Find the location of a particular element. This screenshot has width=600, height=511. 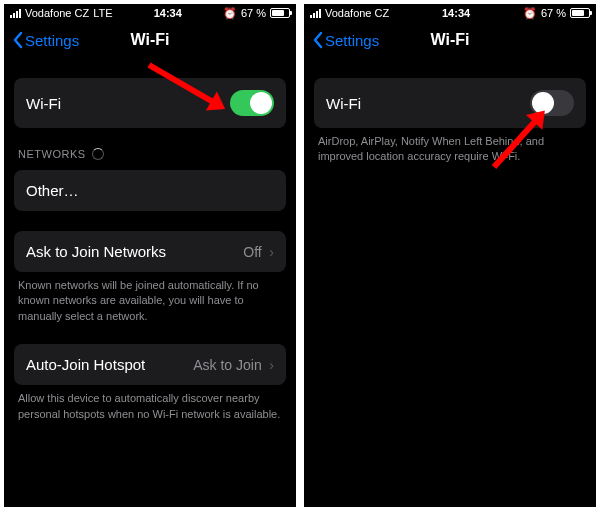

auto-join-hotspot-row: Auto-Join Hotspot Ask to Join › is located at coordinates (150, 364).